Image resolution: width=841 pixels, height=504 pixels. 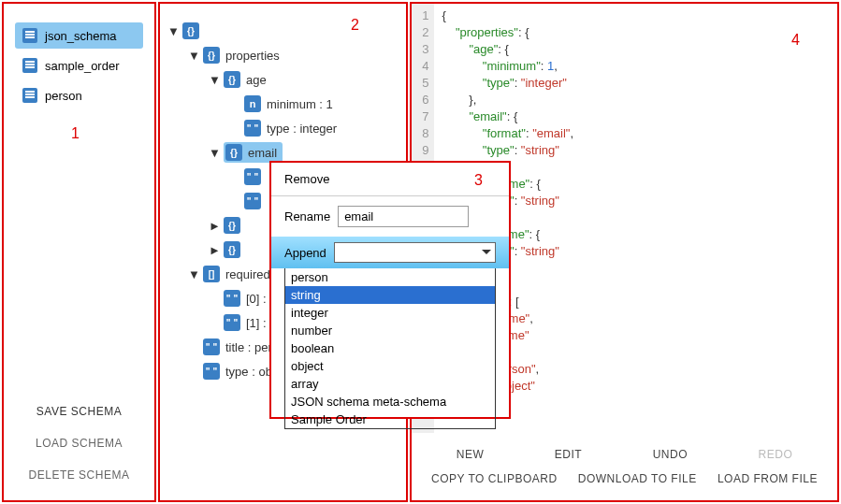 I want to click on tree-node-label: required, so click(x=248, y=275).